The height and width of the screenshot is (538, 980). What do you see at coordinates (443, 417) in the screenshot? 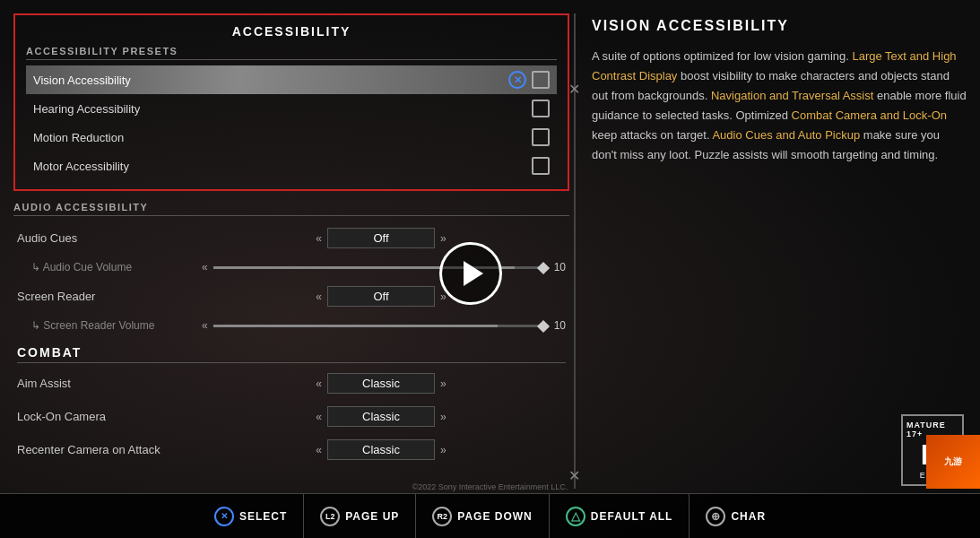
I see `lock-on-camera-arrow-right: »` at bounding box center [443, 417].